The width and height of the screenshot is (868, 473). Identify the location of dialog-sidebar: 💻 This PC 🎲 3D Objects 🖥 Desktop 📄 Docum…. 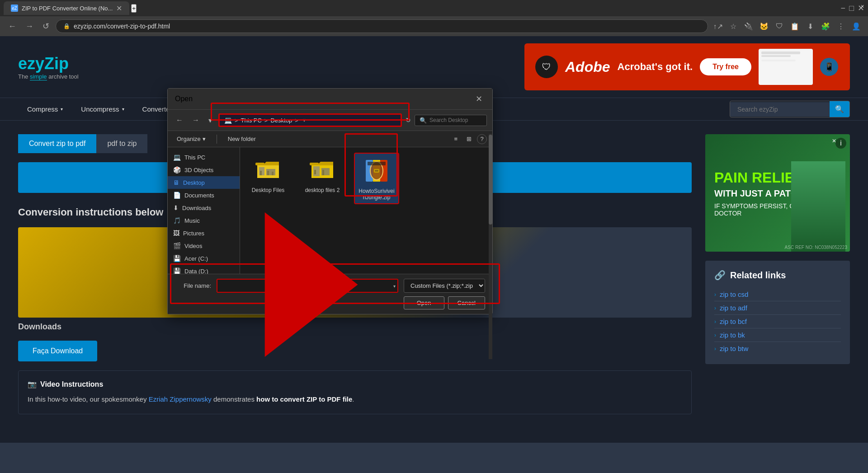
(204, 211).